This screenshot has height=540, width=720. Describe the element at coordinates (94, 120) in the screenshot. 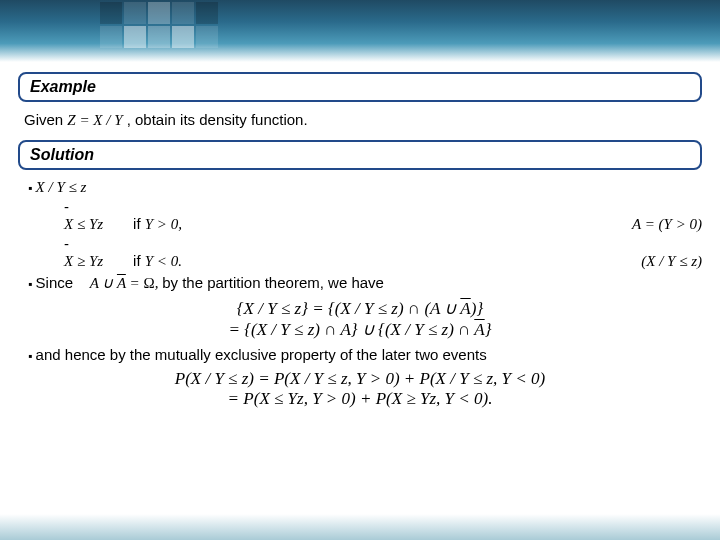

I see `given-expr: Z = X / Y` at that location.